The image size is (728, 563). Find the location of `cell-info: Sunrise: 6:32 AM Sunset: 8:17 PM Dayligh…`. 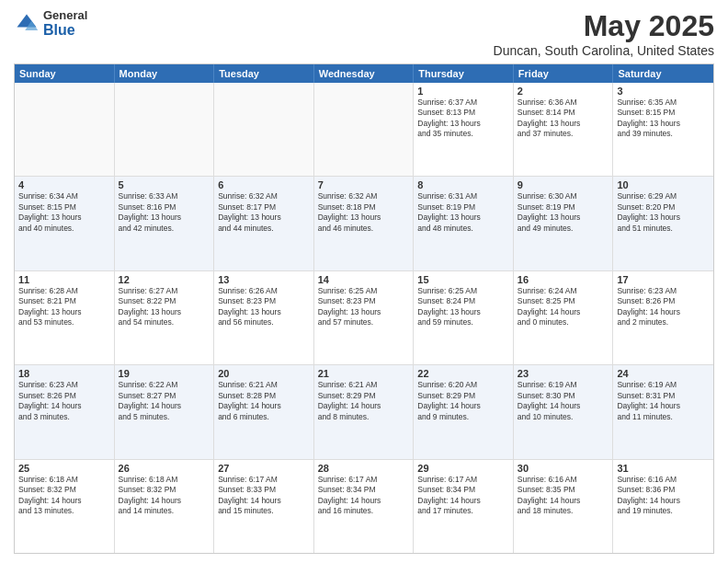

cell-info: Sunrise: 6:32 AM Sunset: 8:17 PM Dayligh… is located at coordinates (264, 213).